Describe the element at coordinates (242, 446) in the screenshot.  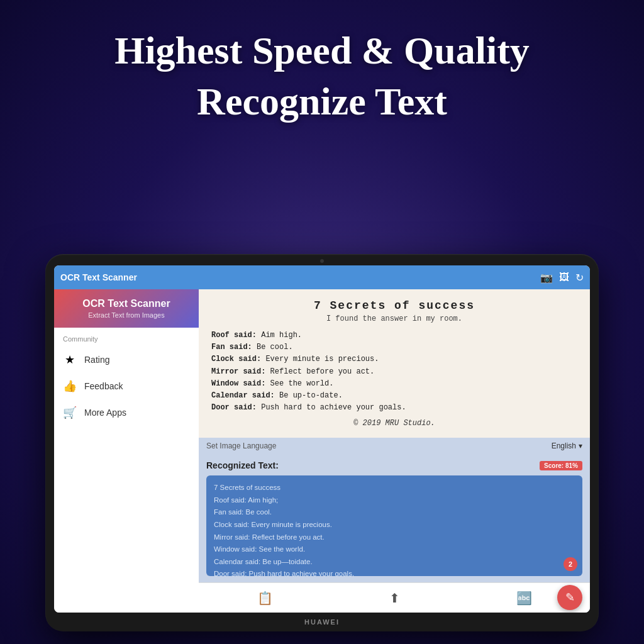
I see `language-label: Set Image Language` at that location.